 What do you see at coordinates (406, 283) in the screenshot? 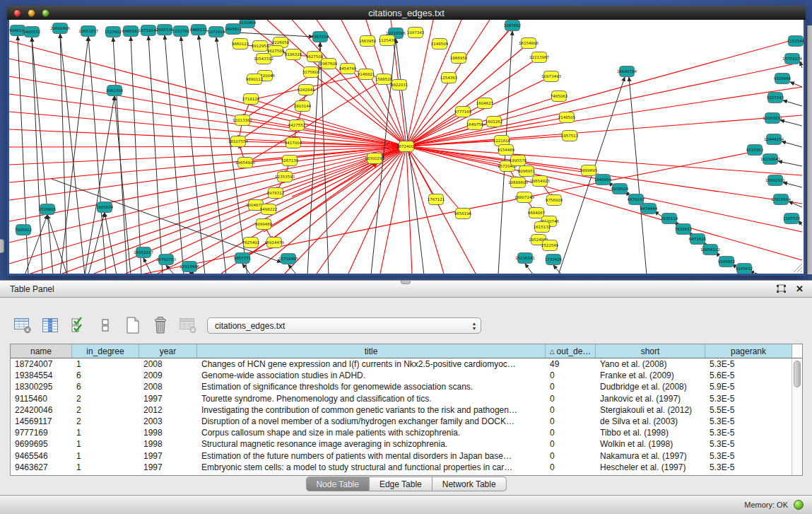
I see `splitter-notch` at bounding box center [406, 283].